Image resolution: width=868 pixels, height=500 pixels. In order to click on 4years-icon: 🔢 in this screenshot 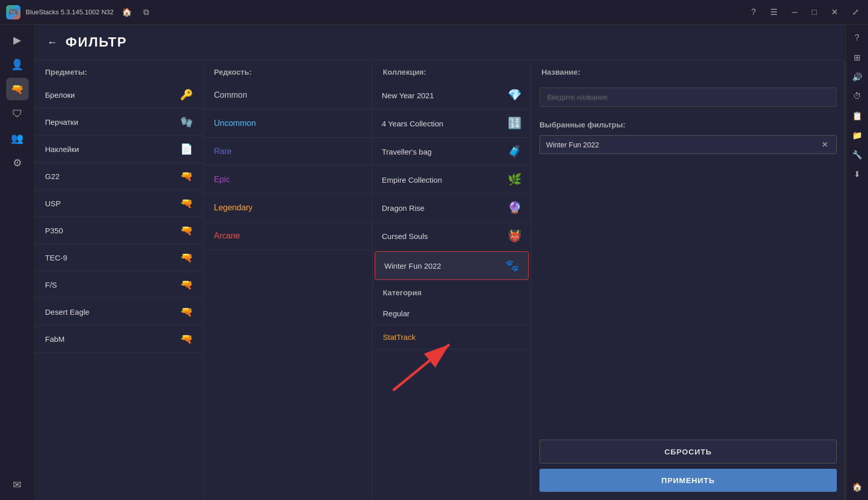, I will do `click(515, 123)`.